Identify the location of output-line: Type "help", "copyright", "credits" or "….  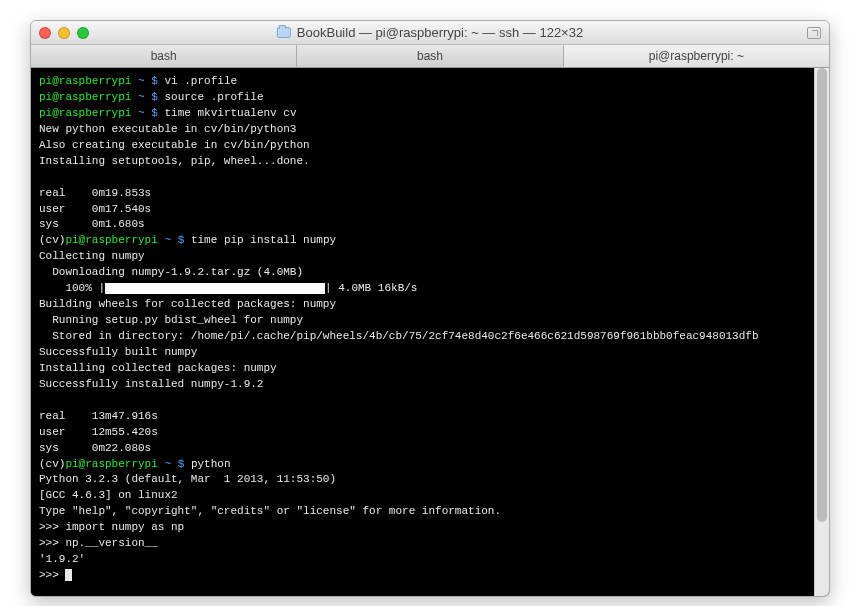
(270, 511).